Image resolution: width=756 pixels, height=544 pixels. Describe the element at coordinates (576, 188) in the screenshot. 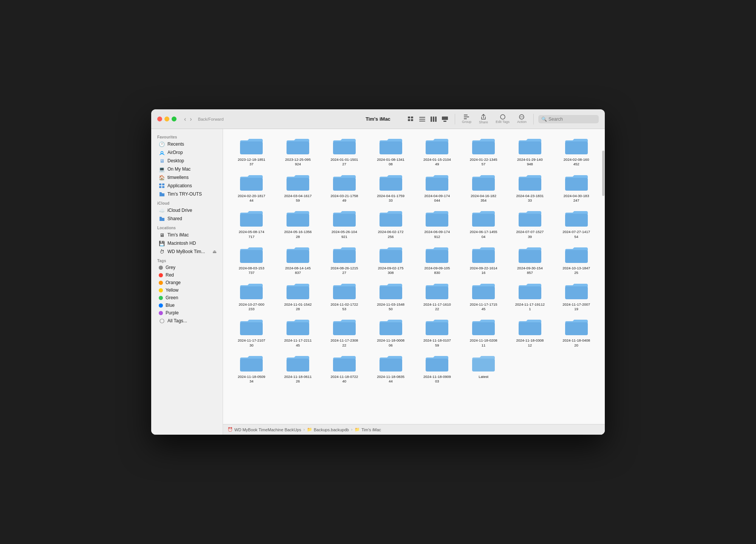

I see `folder-item: 2024-04-30-183 247` at that location.